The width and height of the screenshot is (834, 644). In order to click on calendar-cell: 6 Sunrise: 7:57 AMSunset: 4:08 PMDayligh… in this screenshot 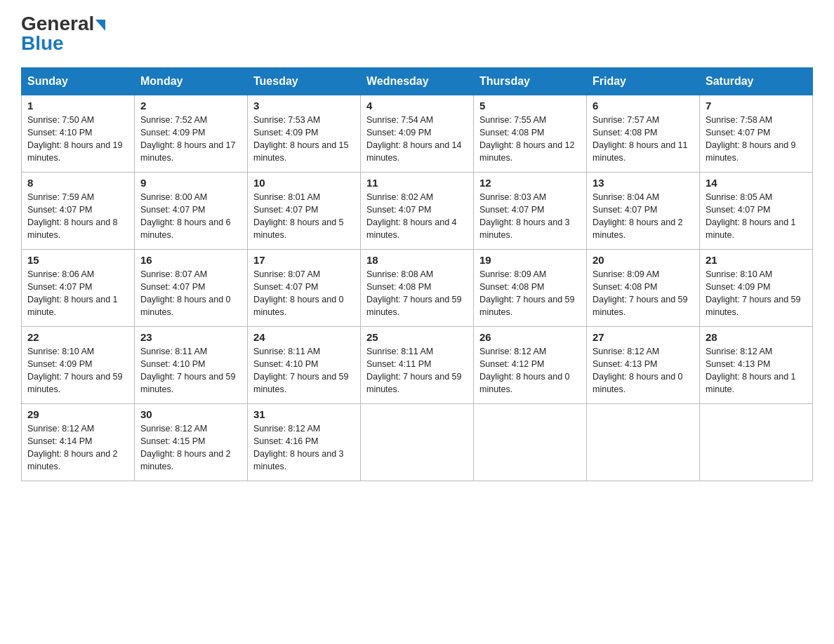, I will do `click(643, 134)`.